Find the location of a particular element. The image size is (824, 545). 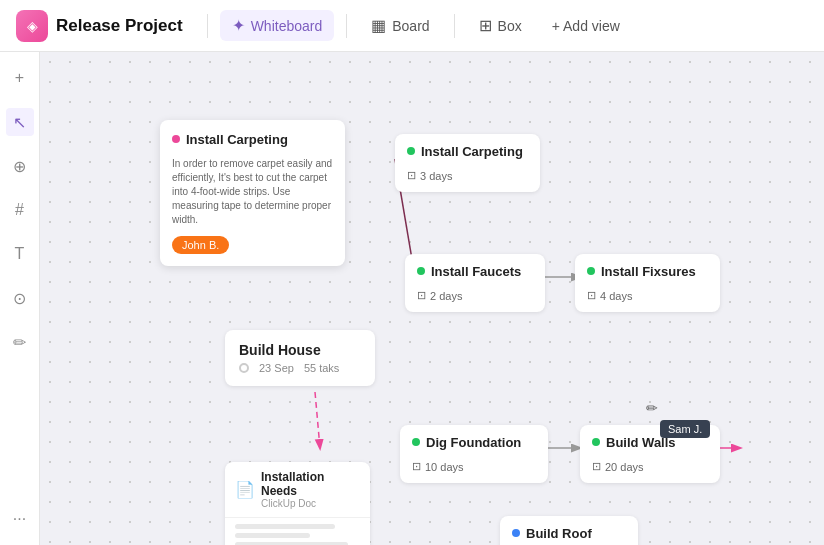

dig-foundation-card: Dig Foundation ⊡ 10 days is located at coordinates (474, 454).